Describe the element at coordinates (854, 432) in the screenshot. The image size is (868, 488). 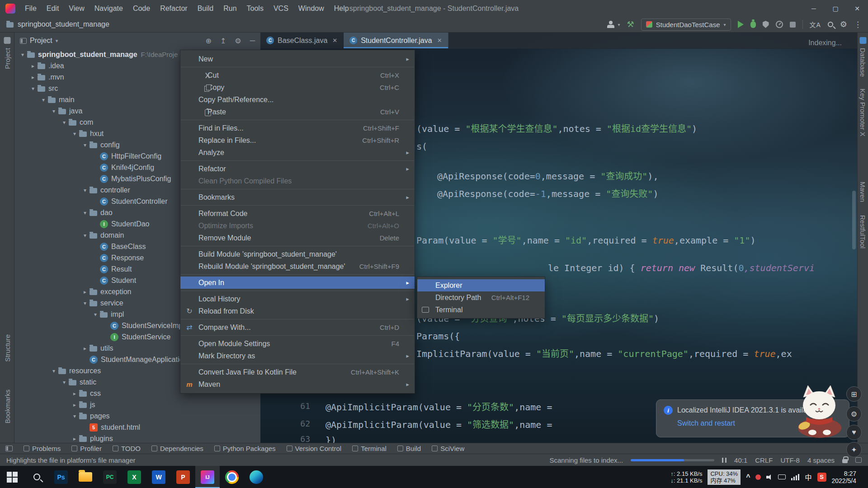
I see `heart-icon-button: ♥` at that location.